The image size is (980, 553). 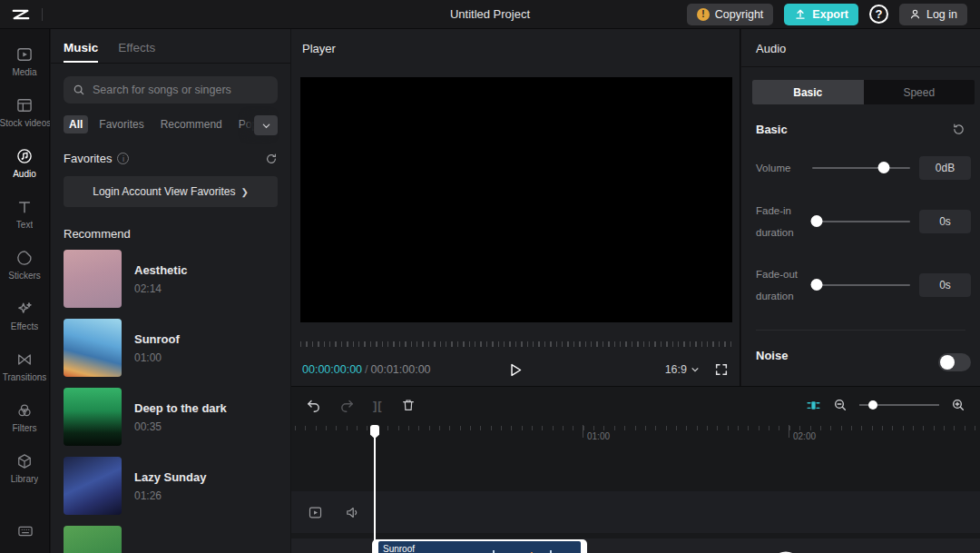 What do you see at coordinates (25, 418) in the screenshot?
I see `sidebar-item-filters: Filters` at bounding box center [25, 418].